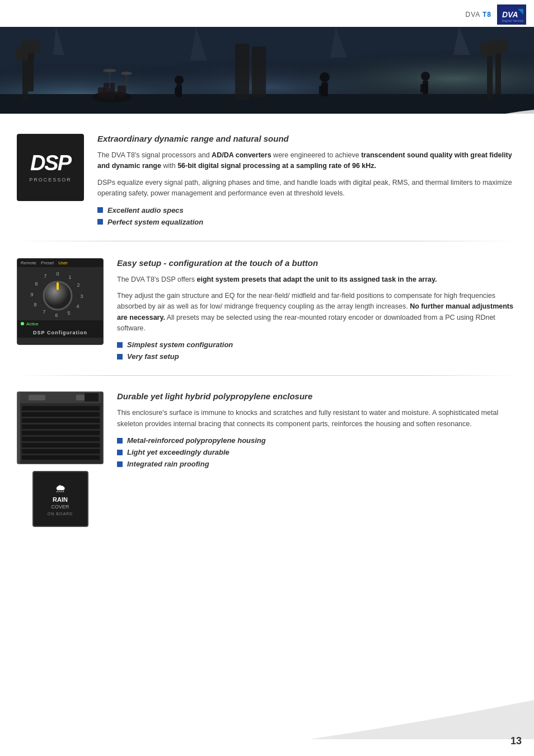 The height and width of the screenshot is (756, 534). Describe the element at coordinates (156, 222) in the screenshot. I see `bullet-label: Perfect system equalization` at that location.